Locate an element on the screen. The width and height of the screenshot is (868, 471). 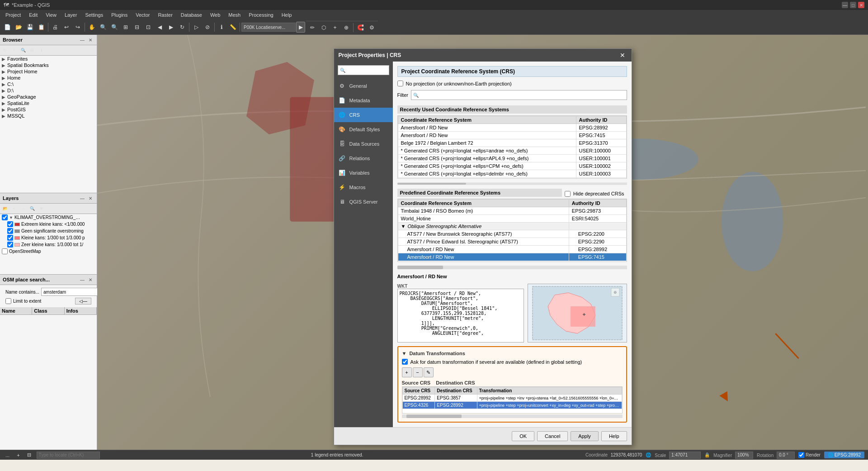
browser-item-d: ▶ D:\ is located at coordinates (48, 90).